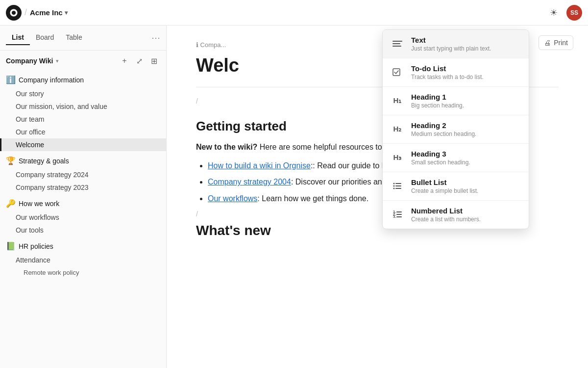  What do you see at coordinates (83, 217) in the screenshot?
I see `sidebar-item-workflows: Our workflows` at bounding box center [83, 217].